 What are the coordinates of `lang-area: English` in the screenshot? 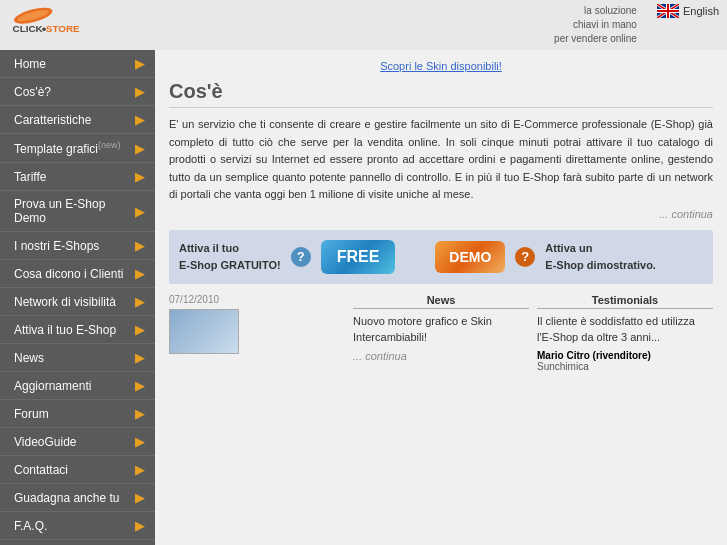 It's located at (688, 11).